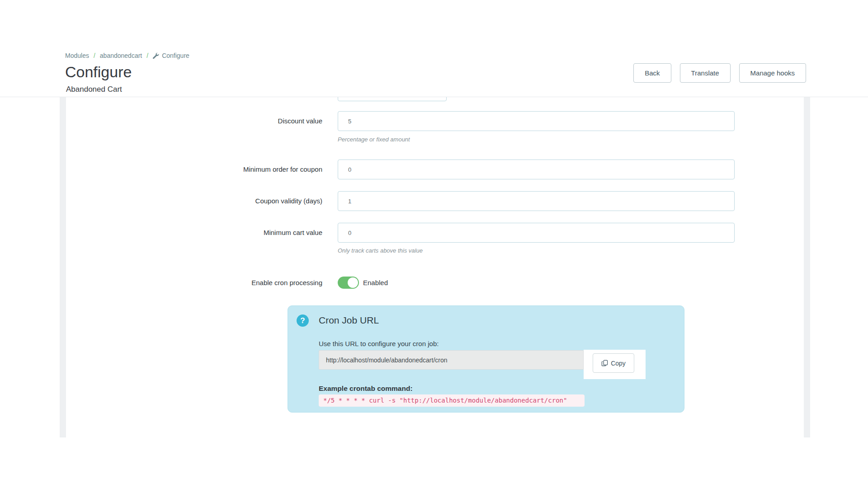  I want to click on enable-cron-label: Enable cron processing, so click(194, 283).